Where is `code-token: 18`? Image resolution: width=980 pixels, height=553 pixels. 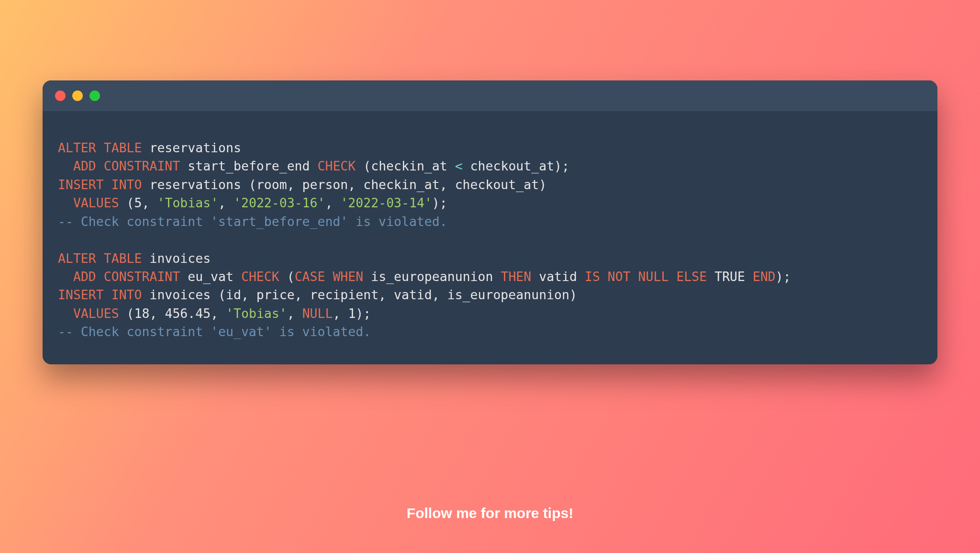
code-token: 18 is located at coordinates (142, 313).